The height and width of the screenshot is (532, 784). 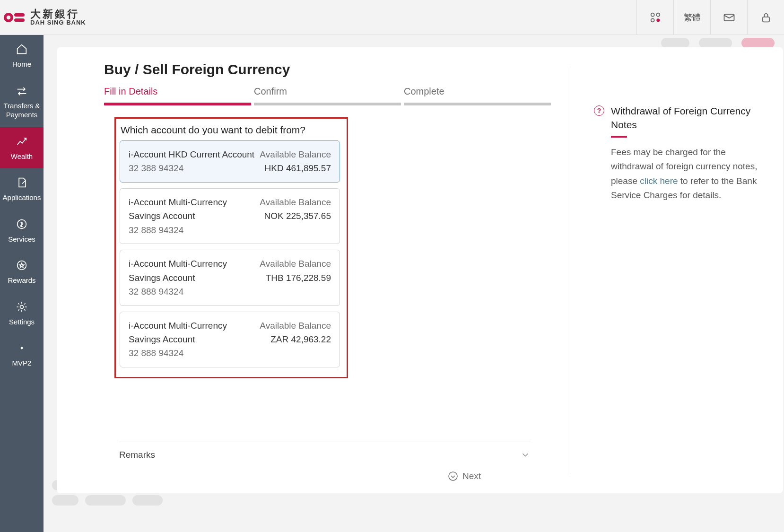 What do you see at coordinates (295, 168) in the screenshot?
I see `balance-value: HKD 461,895.57` at bounding box center [295, 168].